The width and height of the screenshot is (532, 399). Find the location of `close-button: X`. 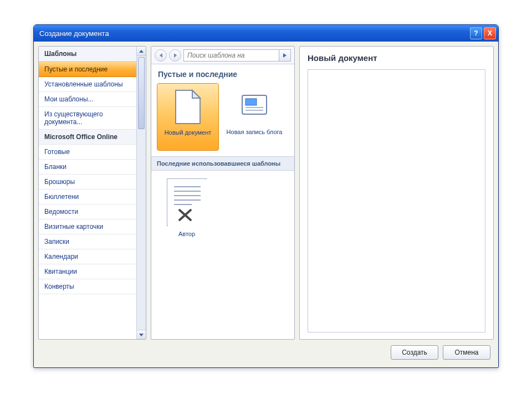

close-button: X is located at coordinates (490, 33).